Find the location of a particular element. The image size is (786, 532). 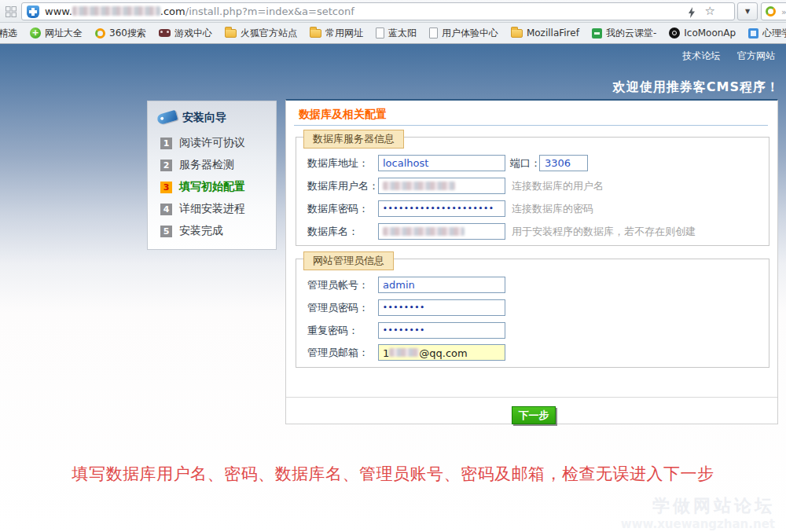

db-user-input is located at coordinates (442, 185).